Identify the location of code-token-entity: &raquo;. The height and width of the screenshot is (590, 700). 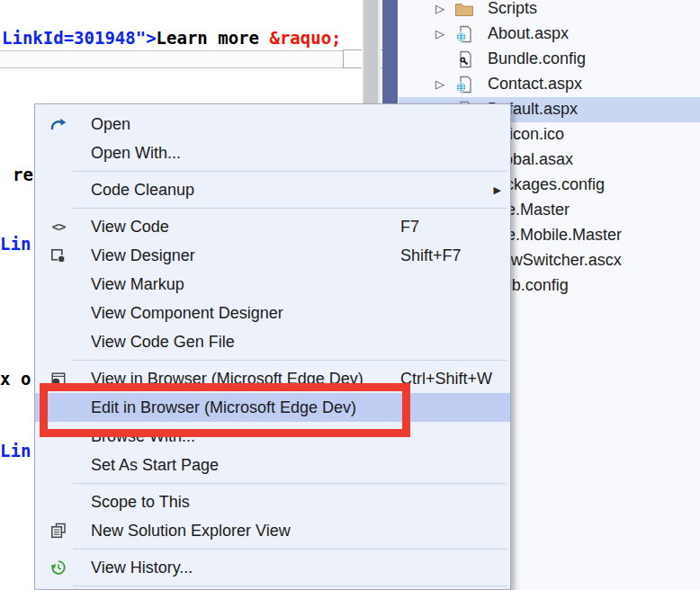
(305, 38).